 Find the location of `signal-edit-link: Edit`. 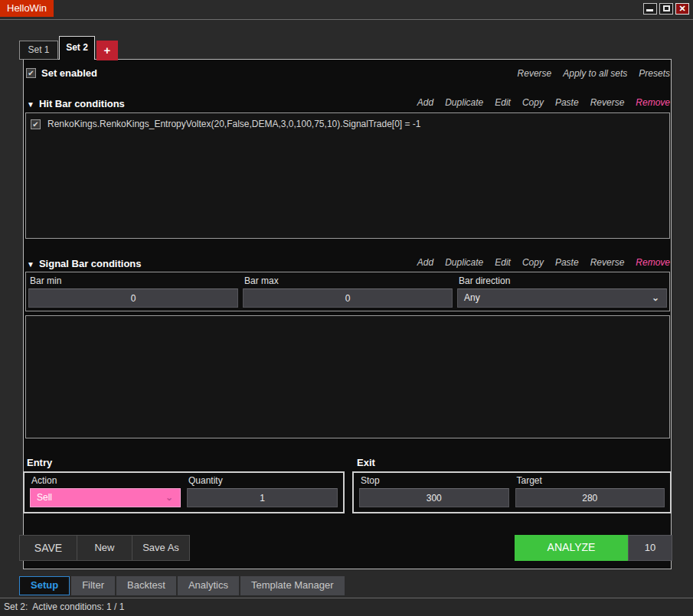

signal-edit-link: Edit is located at coordinates (502, 262).